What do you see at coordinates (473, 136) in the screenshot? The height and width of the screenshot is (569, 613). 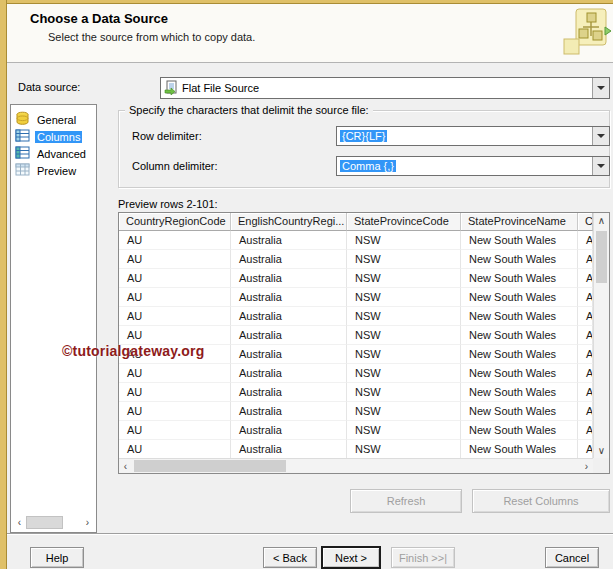 I see `row-delimiter-combobox: {CR}{LF}` at bounding box center [473, 136].